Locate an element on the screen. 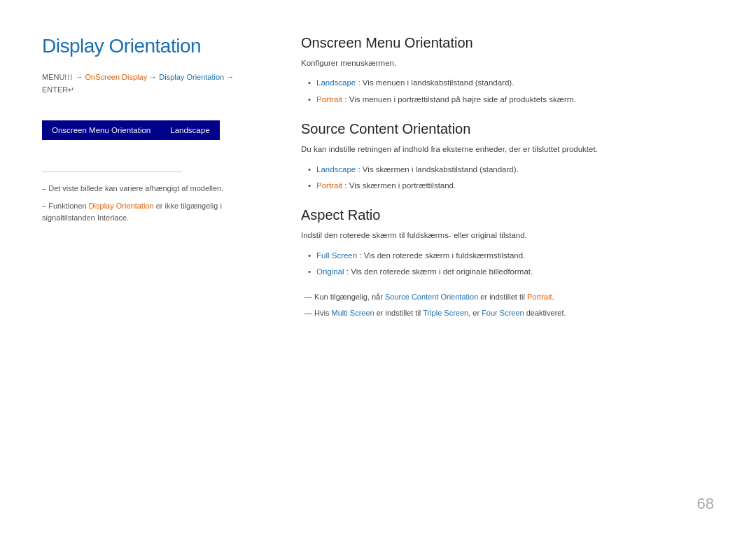 This screenshot has width=756, height=534. section-aspect-ratio: Aspect Ratio Indstil den roterede skærm … is located at coordinates (507, 263).